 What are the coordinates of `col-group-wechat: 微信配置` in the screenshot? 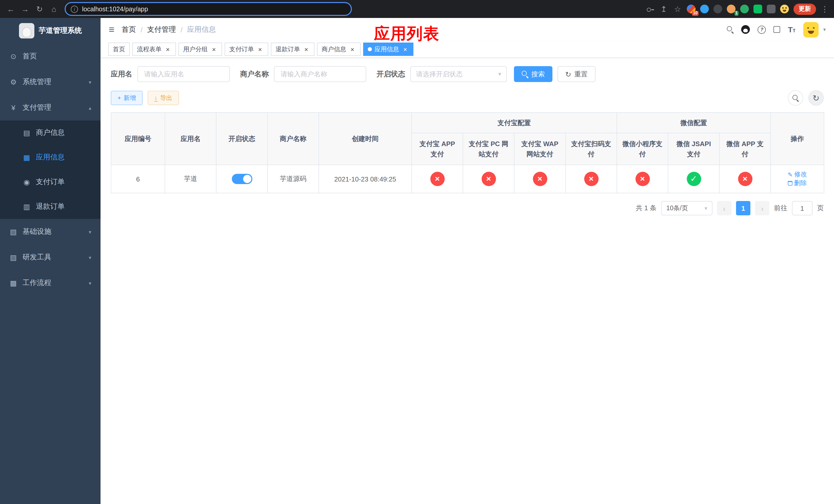 It's located at (694, 123).